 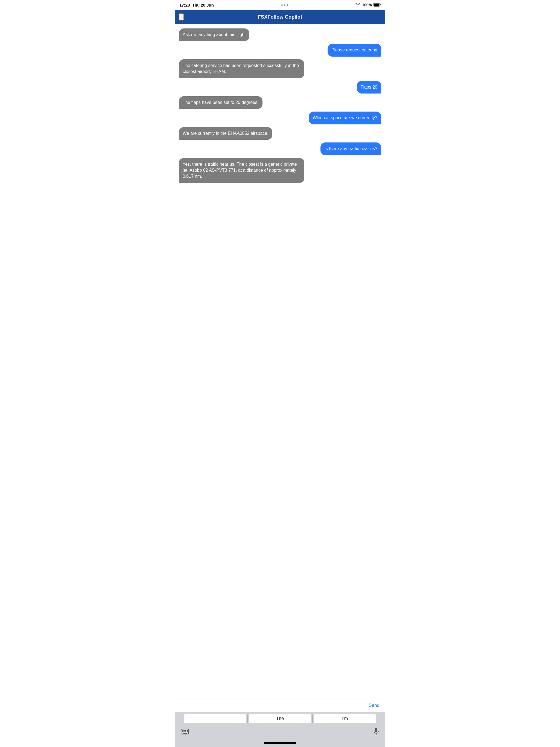 What do you see at coordinates (280, 719) in the screenshot?
I see `suggestion-1: The` at bounding box center [280, 719].